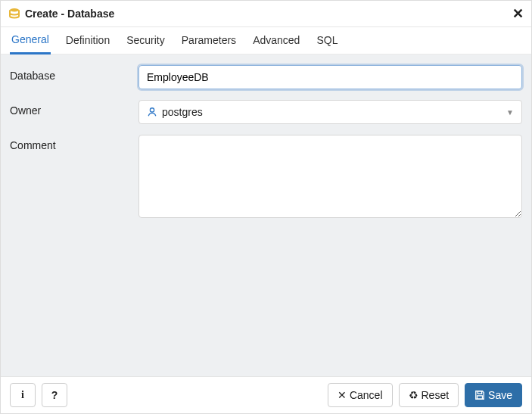  Describe the element at coordinates (276, 41) in the screenshot. I see `tab-advanced: Advanced` at that location.